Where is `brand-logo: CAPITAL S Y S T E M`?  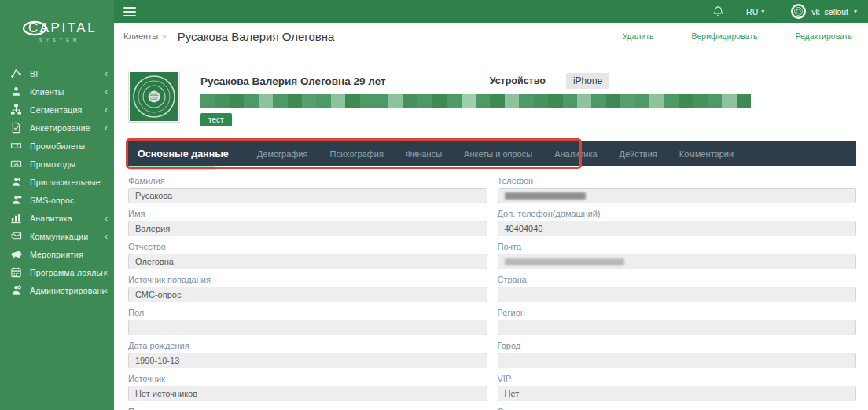 brand-logo: CAPITAL S Y S T E M is located at coordinates (57, 30).